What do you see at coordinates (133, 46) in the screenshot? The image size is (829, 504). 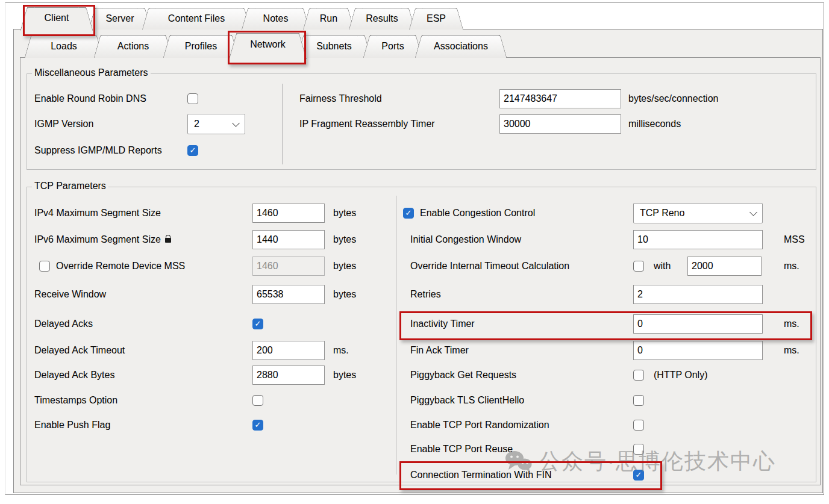 I see `tab-label: Actions` at bounding box center [133, 46].